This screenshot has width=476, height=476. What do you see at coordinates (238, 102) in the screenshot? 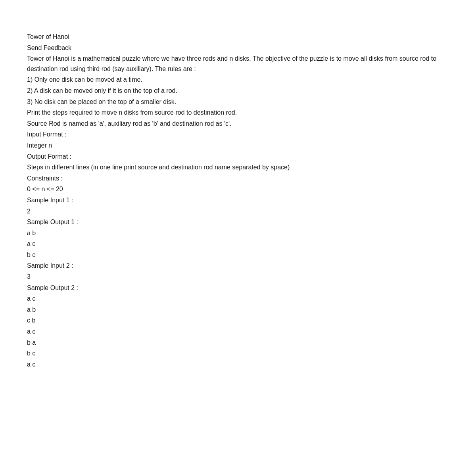
I see `rule-3: 3) No disk can be placed on the top of a…` at bounding box center [238, 102].